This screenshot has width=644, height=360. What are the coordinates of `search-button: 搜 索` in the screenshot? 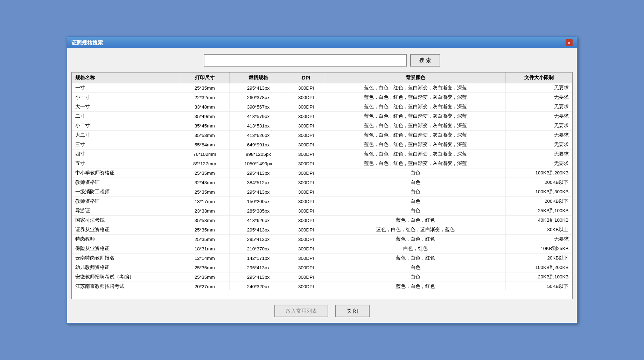 It's located at (425, 60).